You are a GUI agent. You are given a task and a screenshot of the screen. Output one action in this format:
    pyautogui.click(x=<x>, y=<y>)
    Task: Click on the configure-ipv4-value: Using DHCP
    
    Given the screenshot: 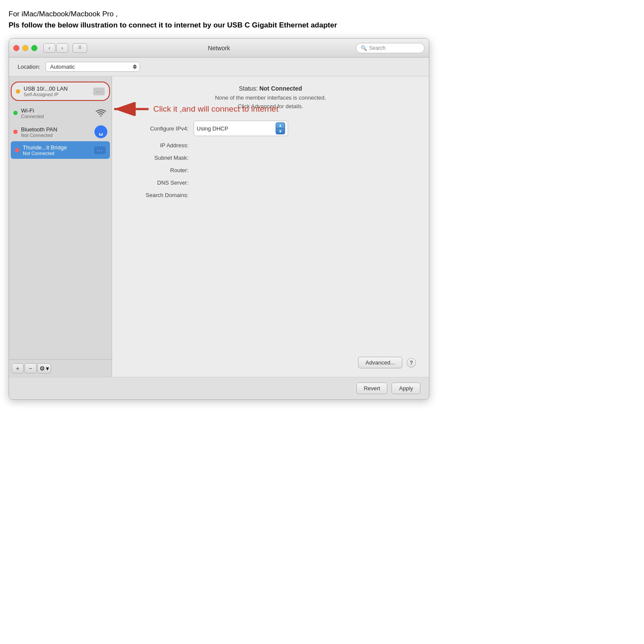 What is the action you would take?
    pyautogui.click(x=236, y=129)
    